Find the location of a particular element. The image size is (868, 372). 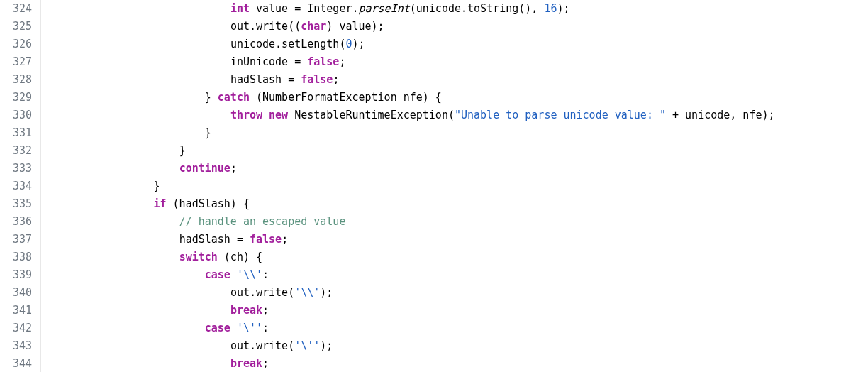

line-content: out.write('\''); is located at coordinates (187, 346).